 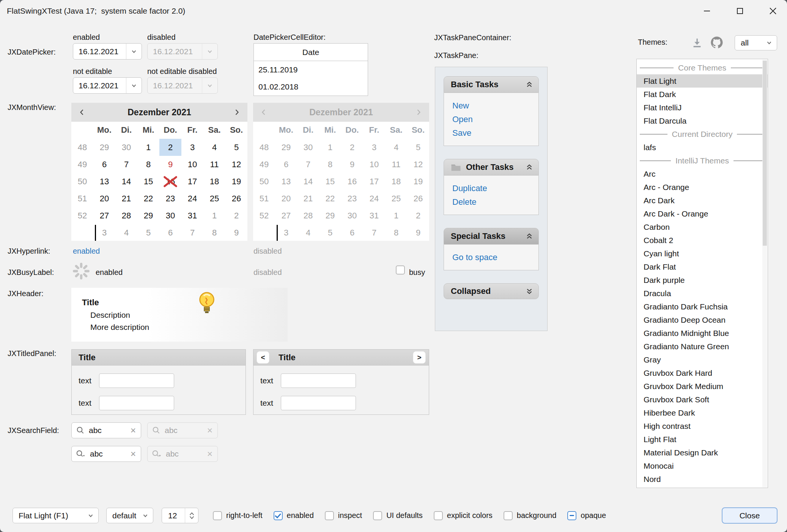 I want to click on theme-item: Material Design Dark, so click(x=702, y=453).